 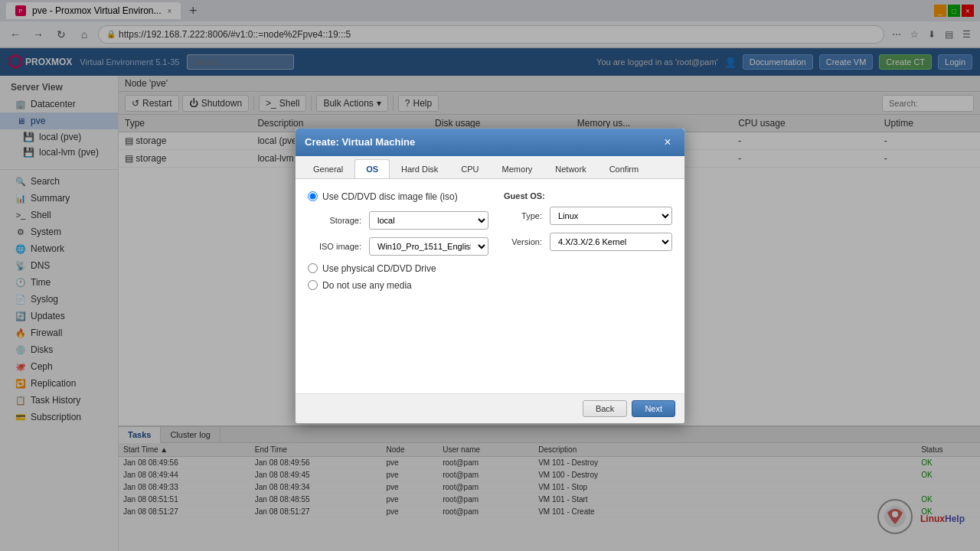 What do you see at coordinates (654, 409) in the screenshot?
I see `next-button: Next` at bounding box center [654, 409].